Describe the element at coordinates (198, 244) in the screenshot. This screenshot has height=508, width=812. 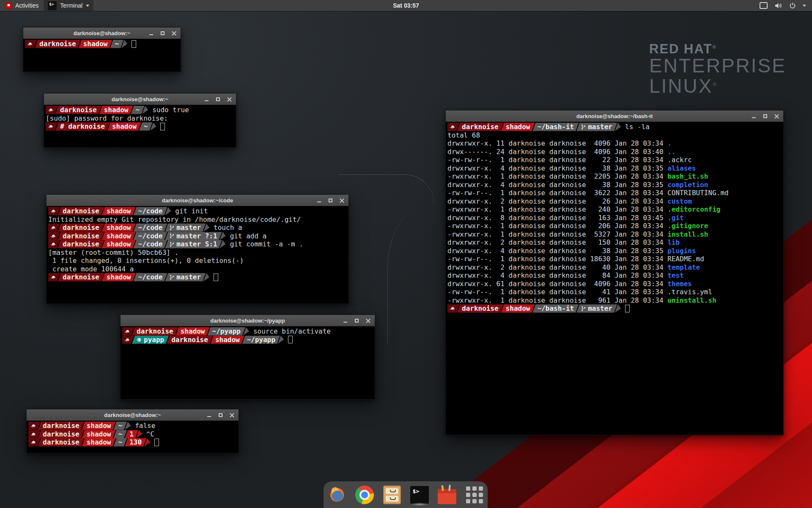
I see `prompt-line: darknoiseshadow~/codemaster S:1git commi…` at that location.